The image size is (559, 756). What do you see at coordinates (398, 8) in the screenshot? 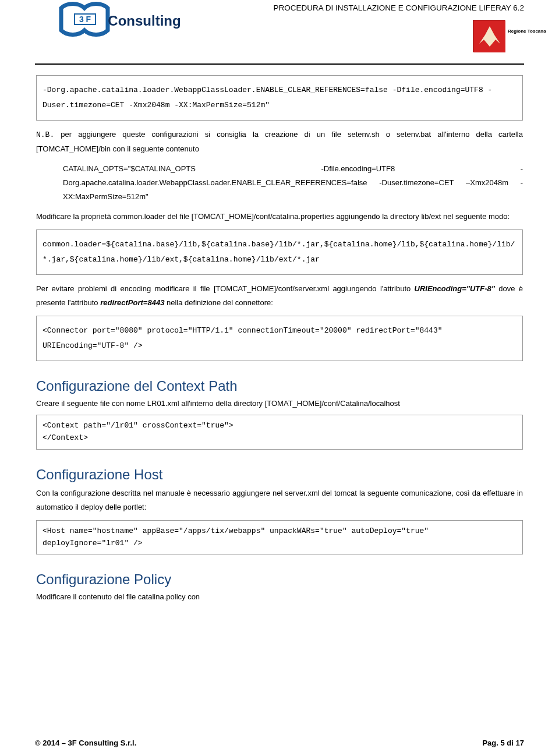
I see `document-title: PROCEDURA DI INSTALLAZIONE E CONFIGURAZI…` at bounding box center [398, 8].